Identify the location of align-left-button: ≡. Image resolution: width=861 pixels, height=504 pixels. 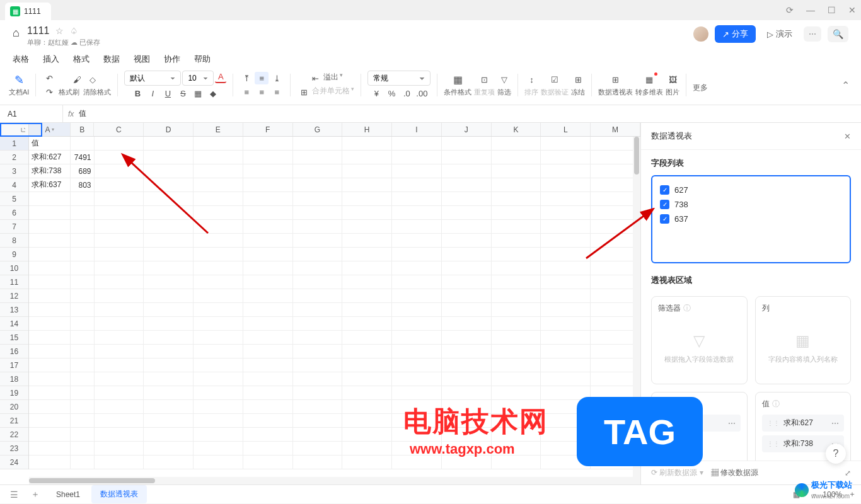
(246, 92).